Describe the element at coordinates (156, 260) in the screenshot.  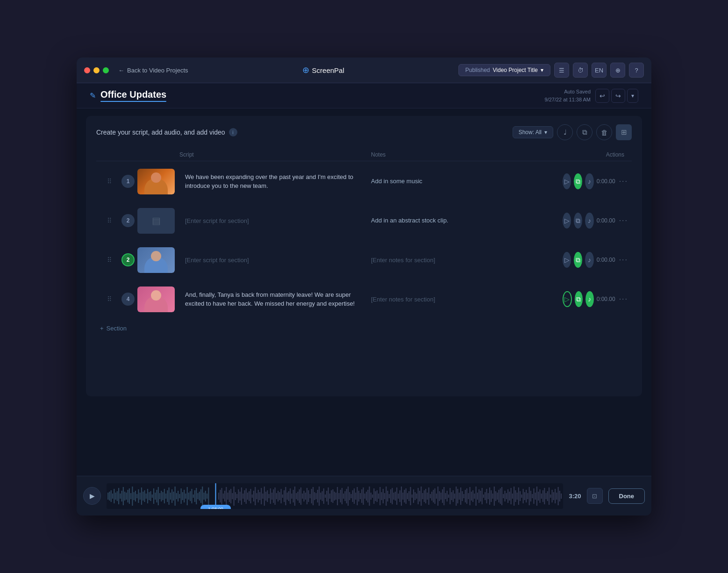
I see `section-thumbnail` at that location.